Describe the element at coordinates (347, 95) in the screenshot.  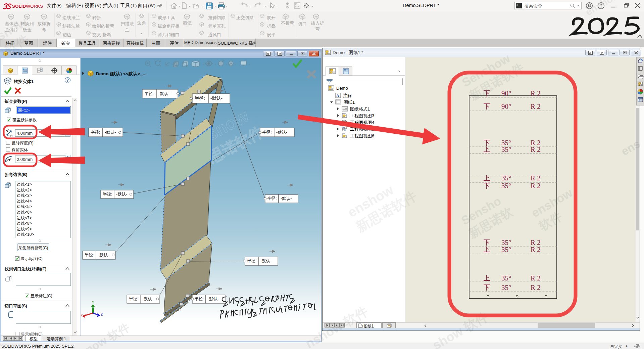
I see `svg-text: 注解` at that location.